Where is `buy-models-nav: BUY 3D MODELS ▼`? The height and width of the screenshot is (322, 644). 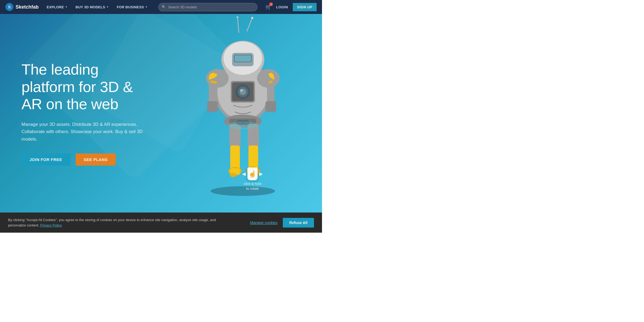 buy-models-nav: BUY 3D MODELS ▼ is located at coordinates (92, 7).